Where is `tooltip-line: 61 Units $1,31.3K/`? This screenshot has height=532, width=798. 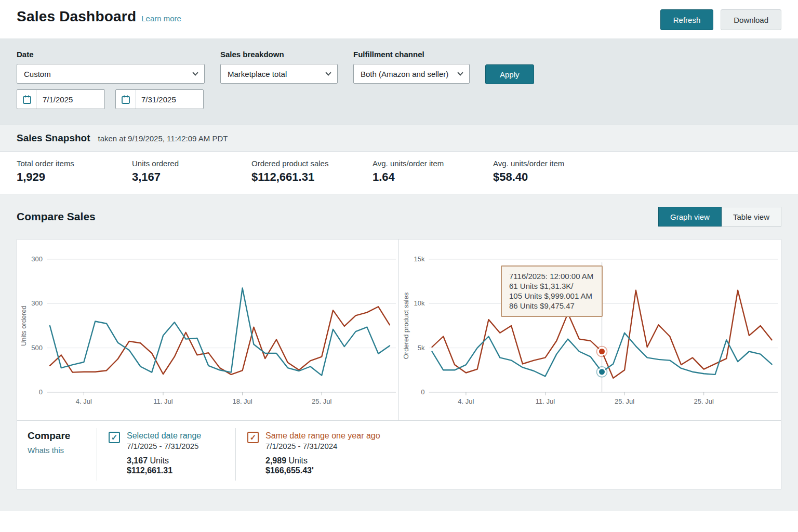 tooltip-line: 61 Units $1,31.3K/ is located at coordinates (551, 286).